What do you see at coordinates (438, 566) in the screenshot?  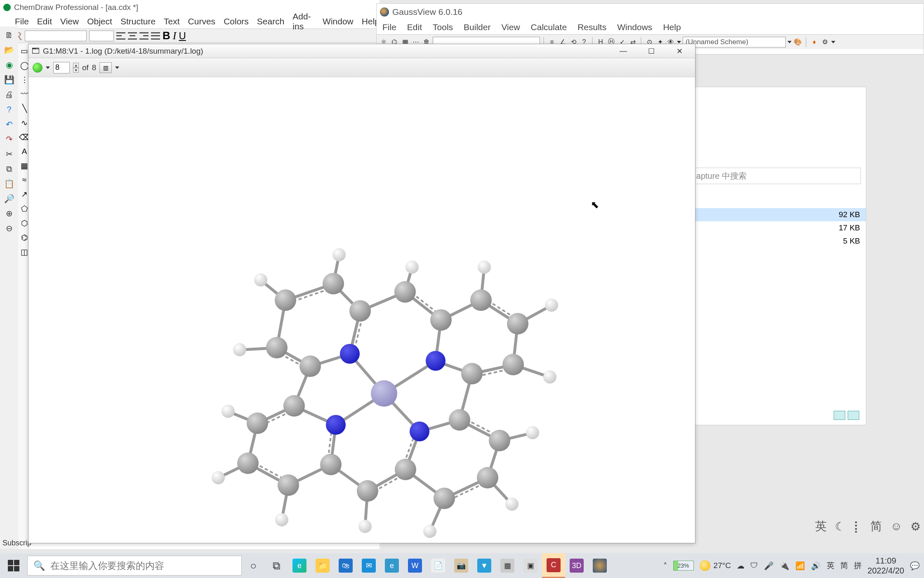 I see `notes-app: 📄` at bounding box center [438, 566].